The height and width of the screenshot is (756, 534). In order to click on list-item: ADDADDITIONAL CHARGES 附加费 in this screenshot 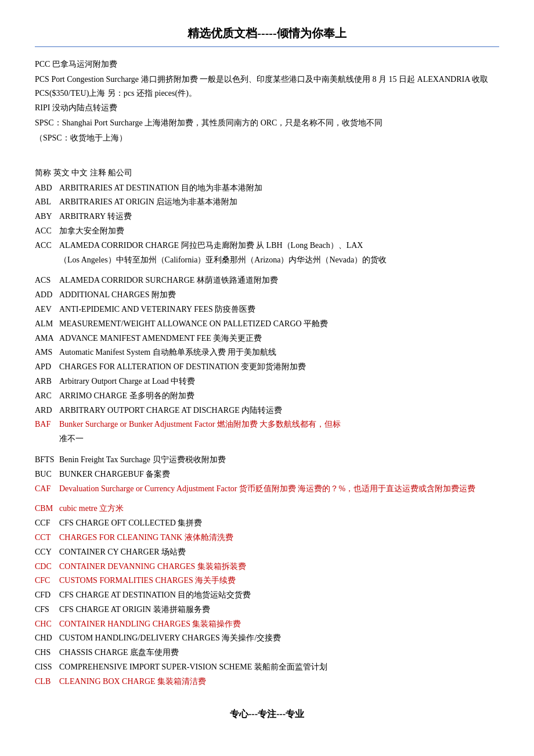, I will do `click(267, 295)`.